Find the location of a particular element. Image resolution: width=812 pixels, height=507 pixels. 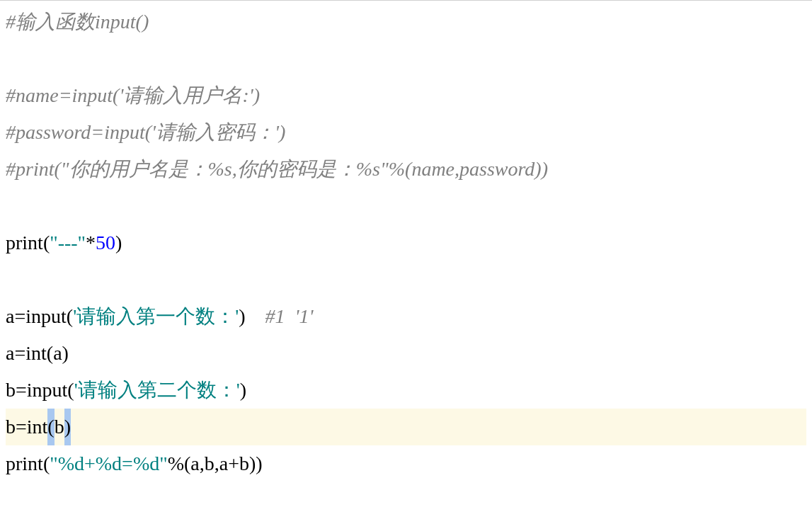

code-line: #name=input('请输入用户名:') is located at coordinates (406, 96).